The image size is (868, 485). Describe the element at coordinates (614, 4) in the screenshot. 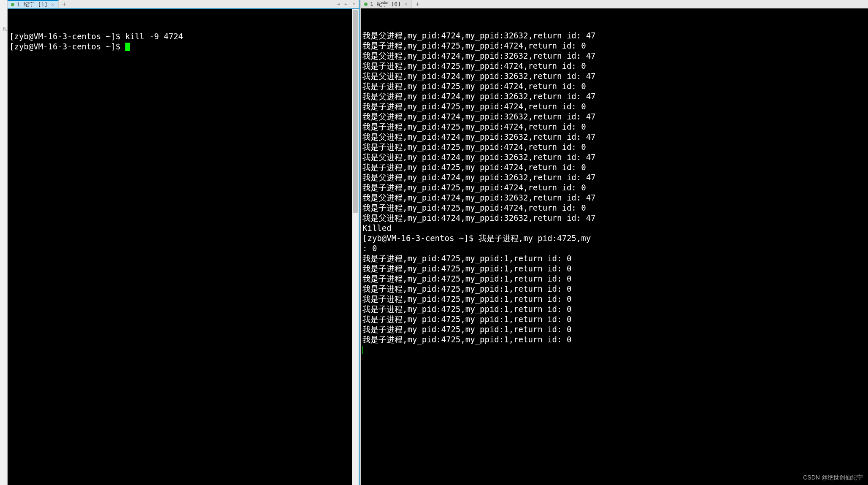

I see `tab-bar-right: 1 纪宁 [0] × +` at that location.